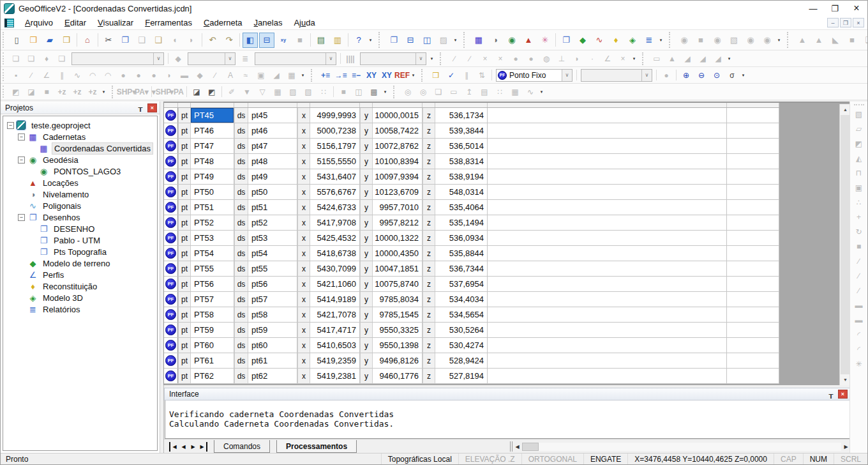 The image size is (868, 465). Describe the element at coordinates (273, 115) in the screenshot. I see `description-cell: pt45` at that location.